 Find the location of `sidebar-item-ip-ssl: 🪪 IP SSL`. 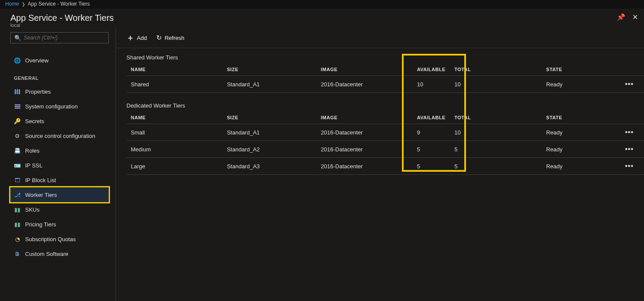

sidebar-item-ip-ssl: 🪪 IP SSL is located at coordinates (60, 165).